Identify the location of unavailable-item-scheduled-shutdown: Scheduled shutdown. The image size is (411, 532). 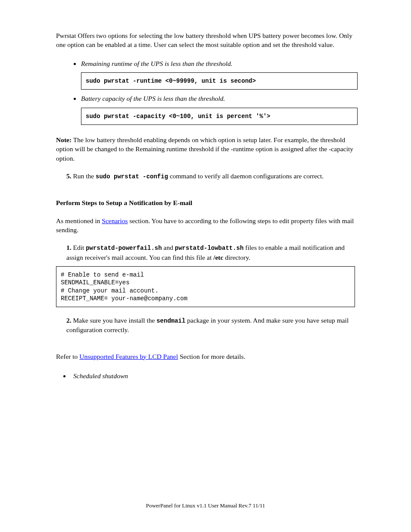
(213, 376).